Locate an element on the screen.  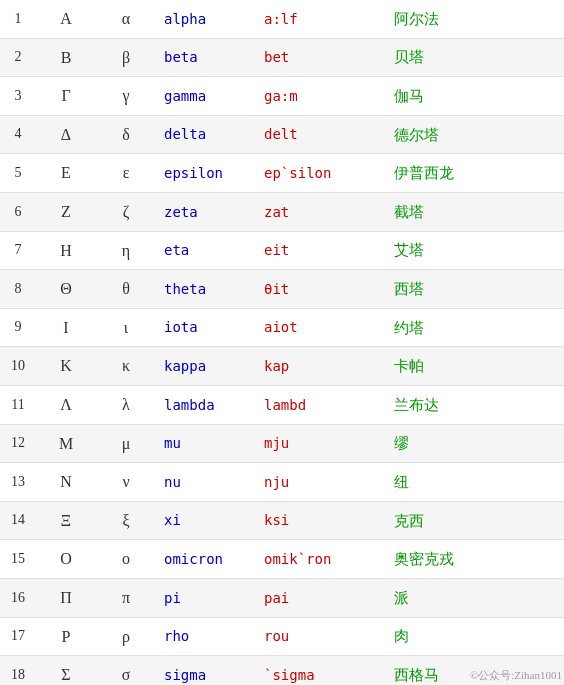
table-row: 13 Ν ν nu nju 纽 is located at coordinates (282, 482).